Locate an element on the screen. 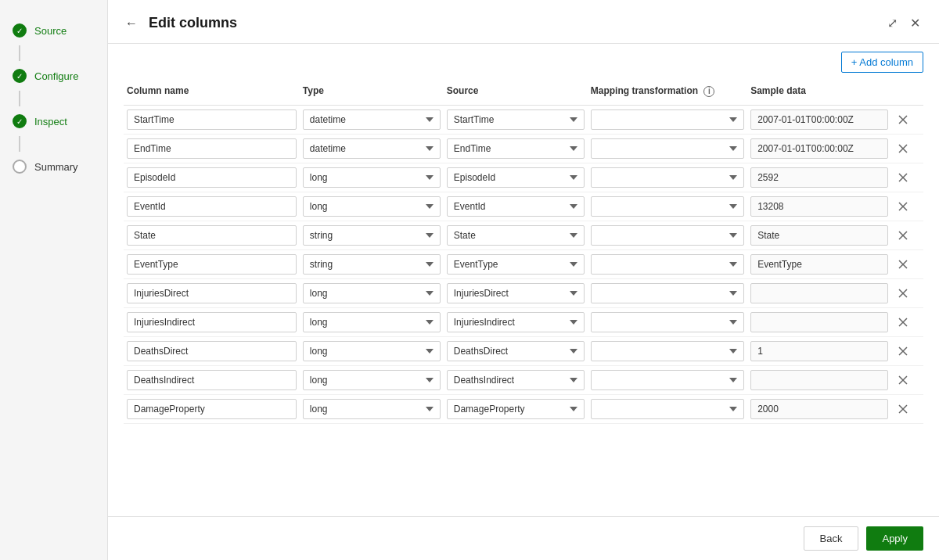 This screenshot has height=560, width=939. step-circle-inspect: ✓ is located at coordinates (20, 121).